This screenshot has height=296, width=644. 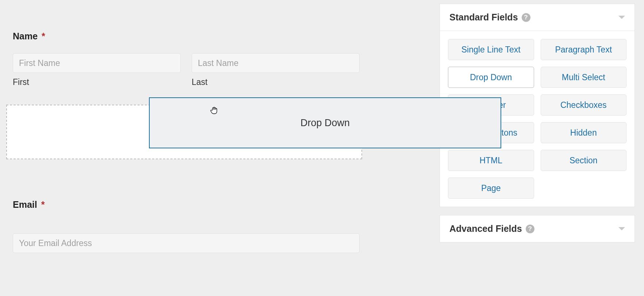 I want to click on field-btn-section: Section, so click(x=584, y=160).